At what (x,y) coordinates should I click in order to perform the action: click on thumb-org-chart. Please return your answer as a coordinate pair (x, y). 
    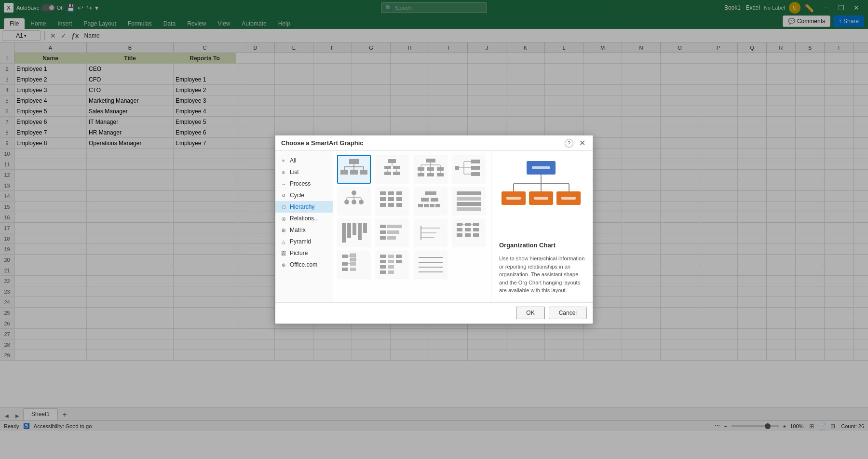
    Looking at the image, I should click on (354, 169).